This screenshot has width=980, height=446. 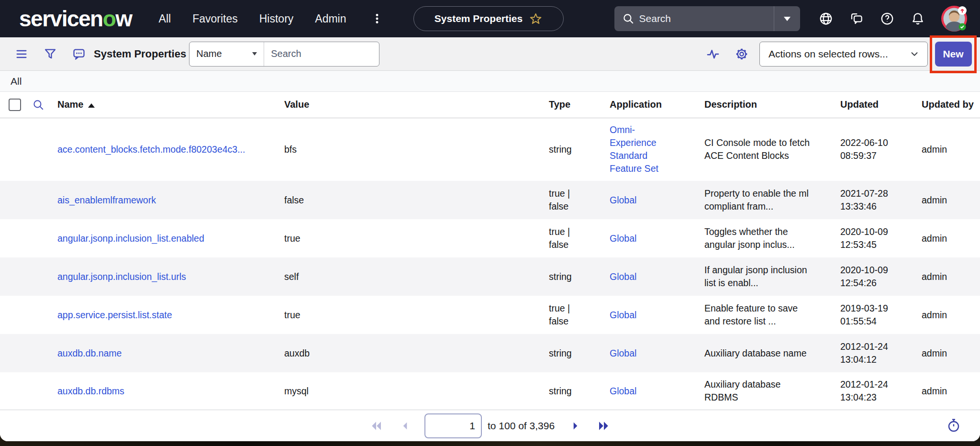 What do you see at coordinates (604, 426) in the screenshot?
I see `last-page-button` at bounding box center [604, 426].